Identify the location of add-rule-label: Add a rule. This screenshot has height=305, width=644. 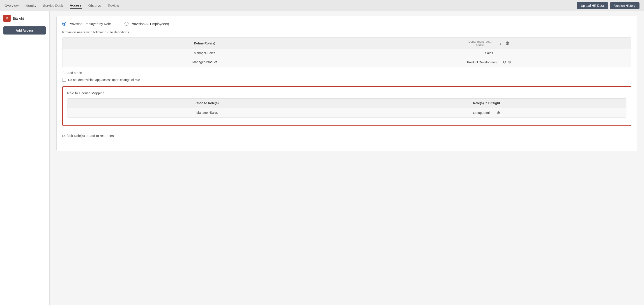
(74, 73).